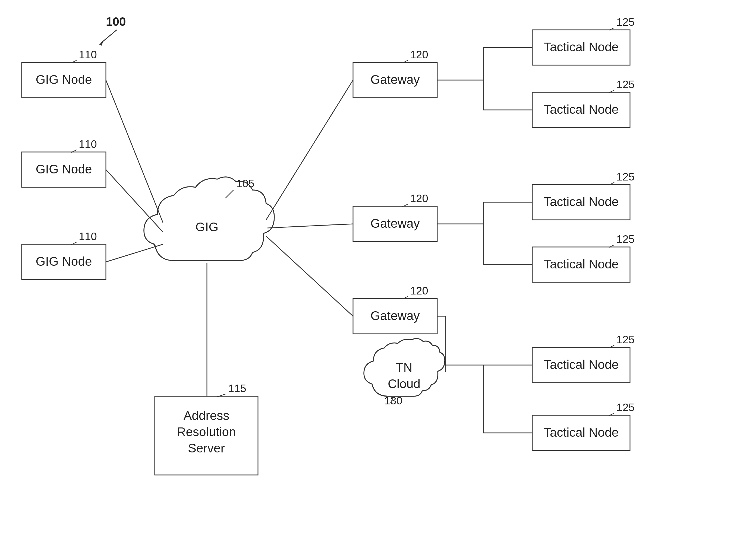  I want to click on gig-node-1-label: GIG Node, so click(64, 80).